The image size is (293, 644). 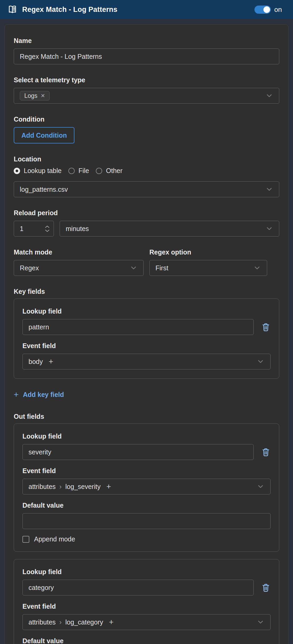 I want to click on condition-label: Condition, so click(x=146, y=119).